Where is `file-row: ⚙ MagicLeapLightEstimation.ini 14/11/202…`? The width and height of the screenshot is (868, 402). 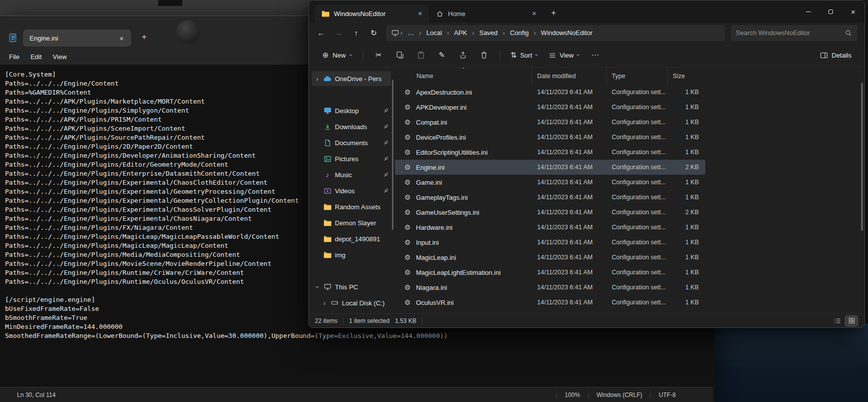
file-row: ⚙ MagicLeapLightEstimation.ini 14/11/202… is located at coordinates (550, 272).